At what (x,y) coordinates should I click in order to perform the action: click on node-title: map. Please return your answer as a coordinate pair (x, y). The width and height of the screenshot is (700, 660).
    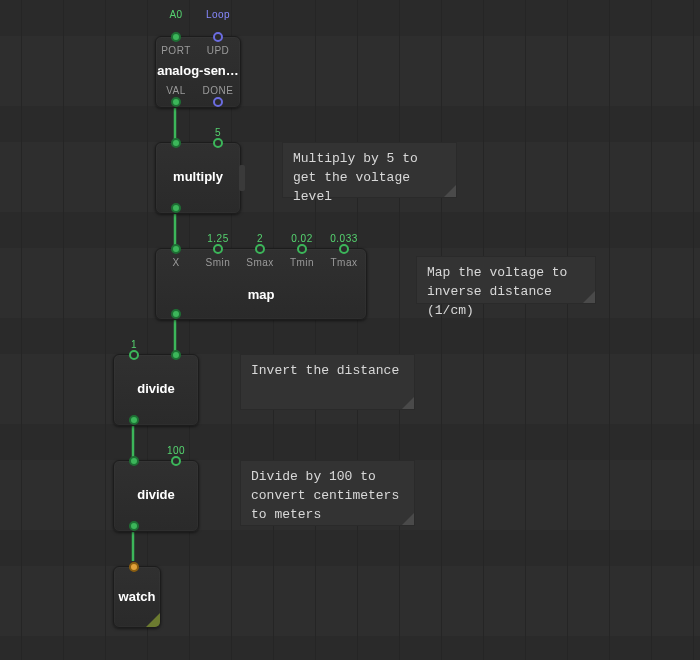
    Looking at the image, I should click on (261, 295).